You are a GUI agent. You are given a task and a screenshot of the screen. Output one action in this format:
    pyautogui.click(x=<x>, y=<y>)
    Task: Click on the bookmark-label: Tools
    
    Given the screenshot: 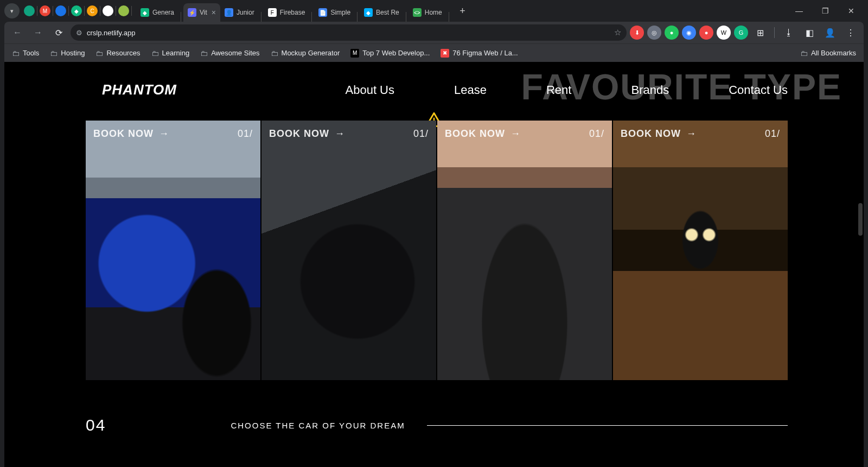 What is the action you would take?
    pyautogui.click(x=31, y=53)
    